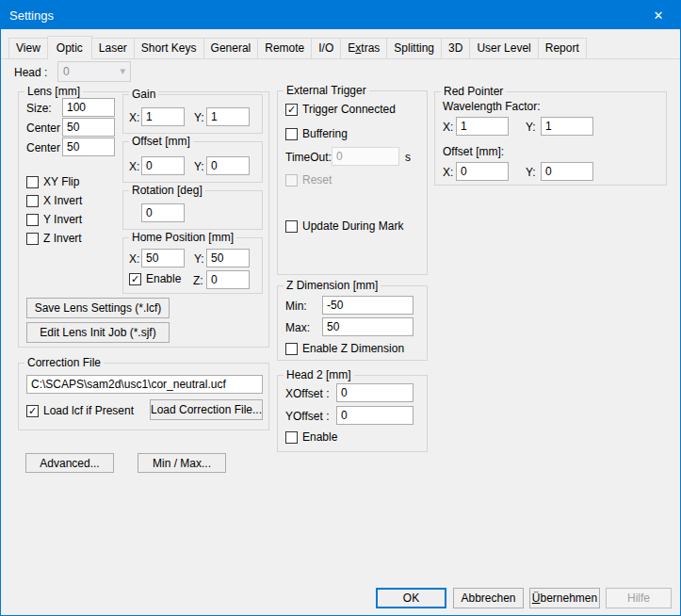  What do you see at coordinates (70, 463) in the screenshot?
I see `advanced-button: Advanced...` at bounding box center [70, 463].